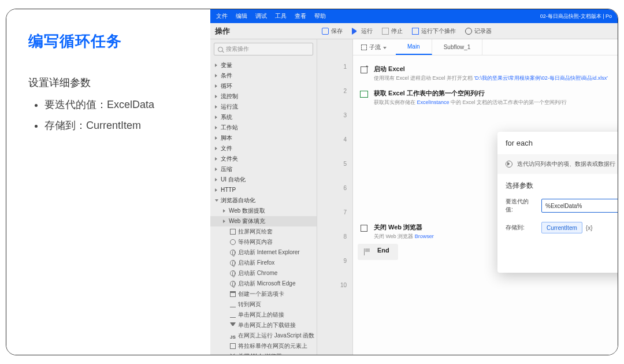 Image resolution: width=624 pixels, height=364 pixels. Describe the element at coordinates (414, 16) in the screenshot. I see `menubar: 文件 编辑 调试 工具 查看 帮助 02-每日商品快照-文档版本 | Po` at that location.